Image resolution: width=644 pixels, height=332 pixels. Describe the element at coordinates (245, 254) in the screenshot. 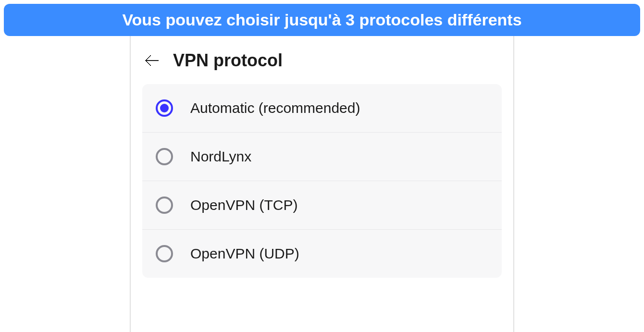

I see `option-label: OpenVPN (UDP)` at that location.